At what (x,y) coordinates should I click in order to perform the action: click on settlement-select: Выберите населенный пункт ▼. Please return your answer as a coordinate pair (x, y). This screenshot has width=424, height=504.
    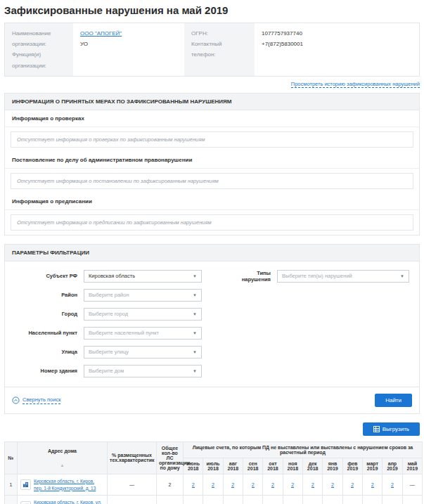
    Looking at the image, I should click on (143, 333).